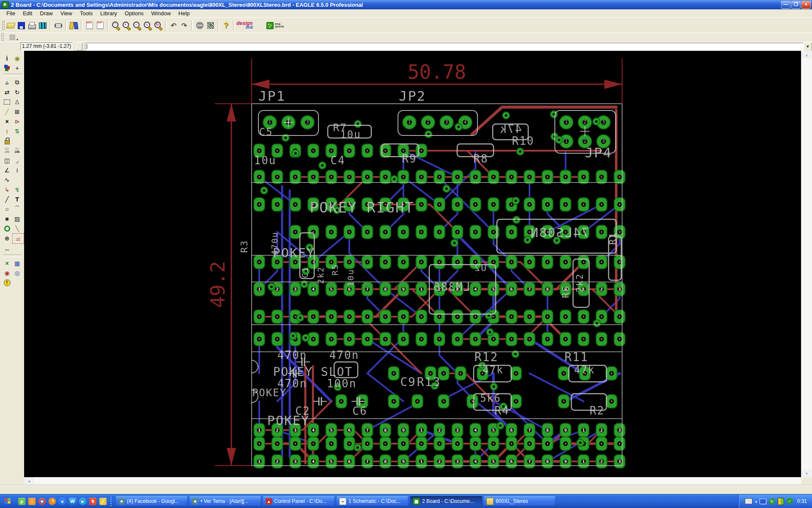  Describe the element at coordinates (7, 199) in the screenshot. I see `wire-tool-icon: ╱` at that location.